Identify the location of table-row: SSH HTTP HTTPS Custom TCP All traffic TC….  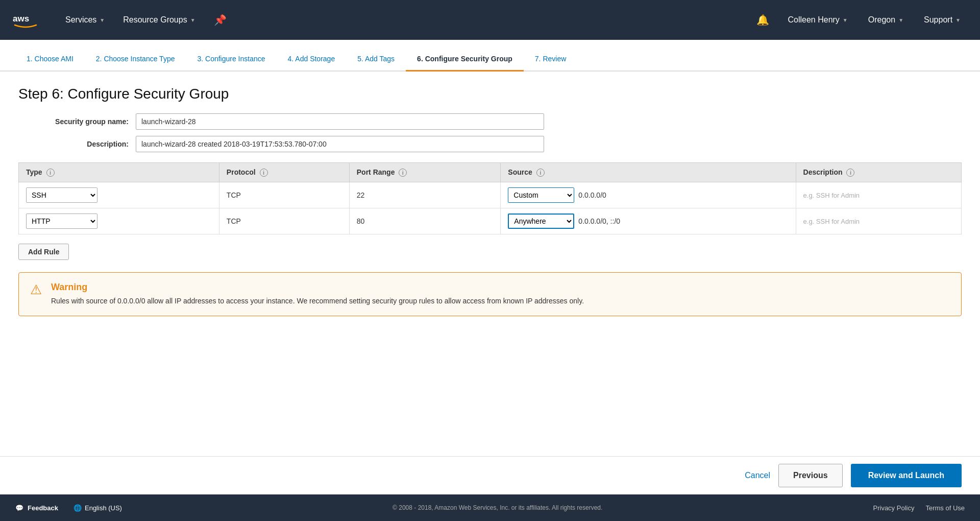
(490, 195).